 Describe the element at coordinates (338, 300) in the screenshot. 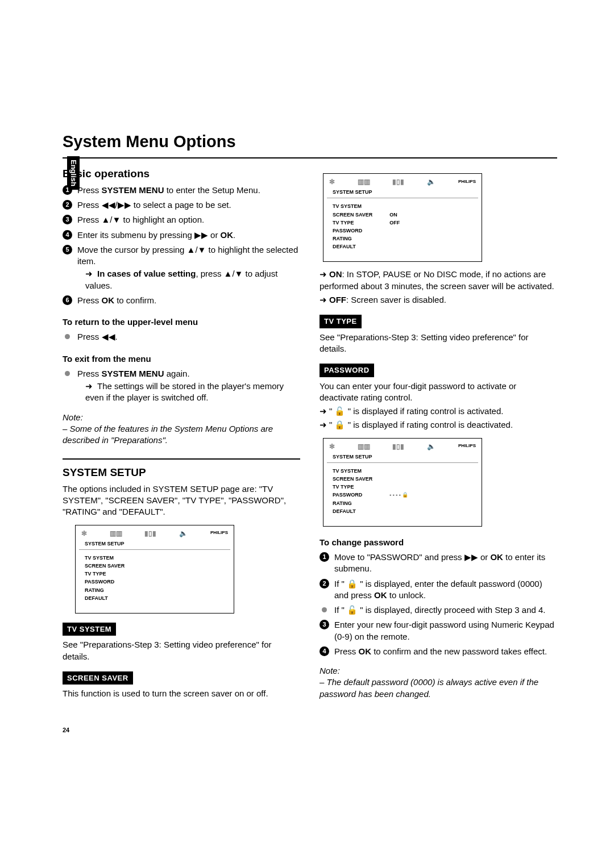

I see `text: OFF` at that location.